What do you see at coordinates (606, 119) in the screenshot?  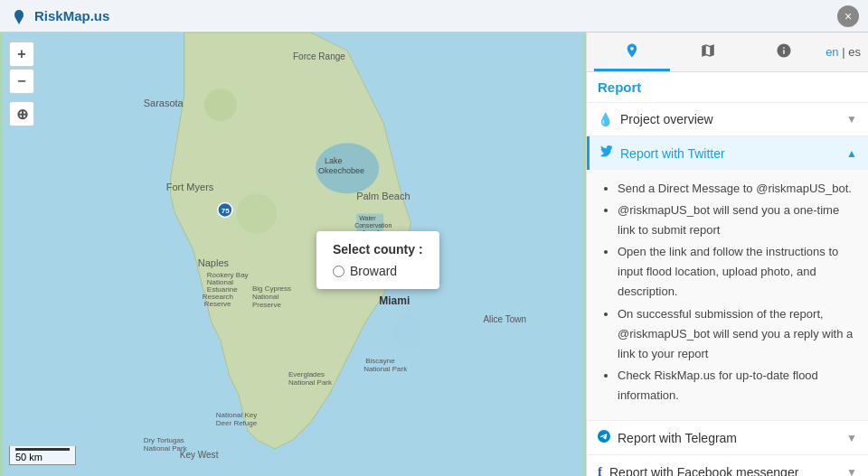 I see `project-overview-icon: 💧` at bounding box center [606, 119].